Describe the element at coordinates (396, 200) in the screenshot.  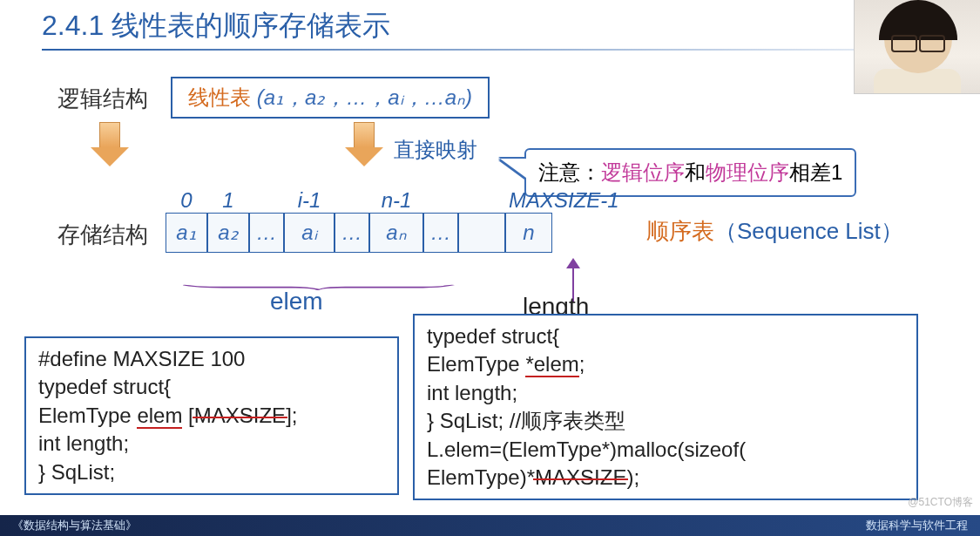
I see `index-row: 0 1 i-1 n-1 MAXSIZE-1` at that location.